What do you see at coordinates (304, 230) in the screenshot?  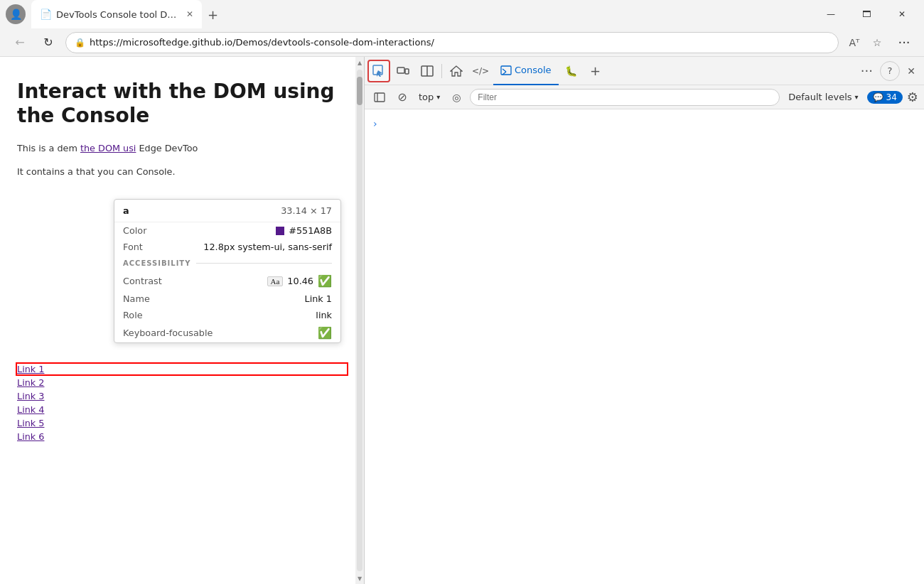 I see `tooltip-color-value: #551A8B` at bounding box center [304, 230].